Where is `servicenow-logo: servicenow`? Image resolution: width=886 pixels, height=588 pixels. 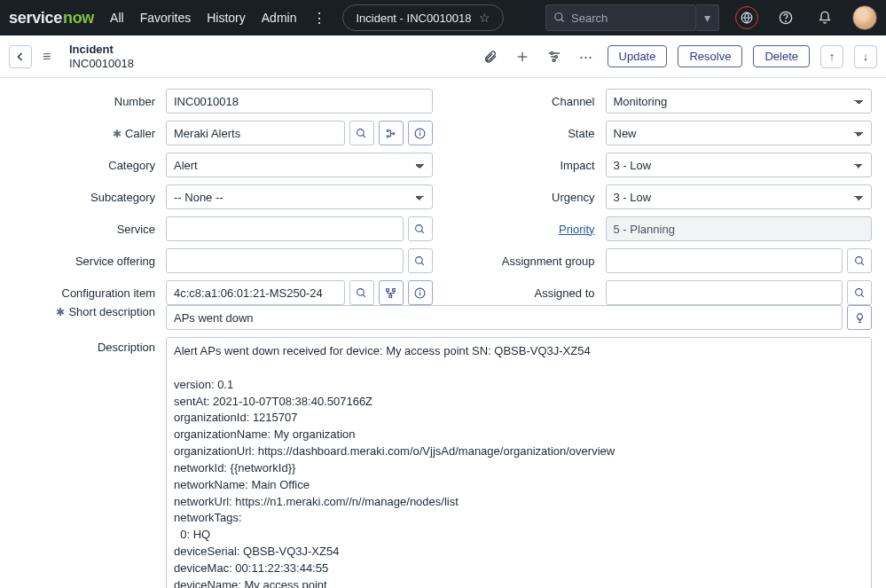 servicenow-logo: servicenow is located at coordinates (51, 18).